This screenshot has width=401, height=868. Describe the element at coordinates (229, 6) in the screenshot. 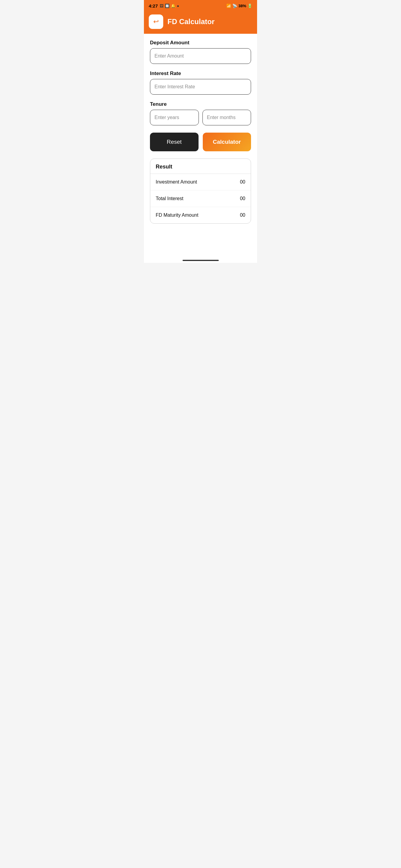

I see `wifi-icon: 📶` at that location.